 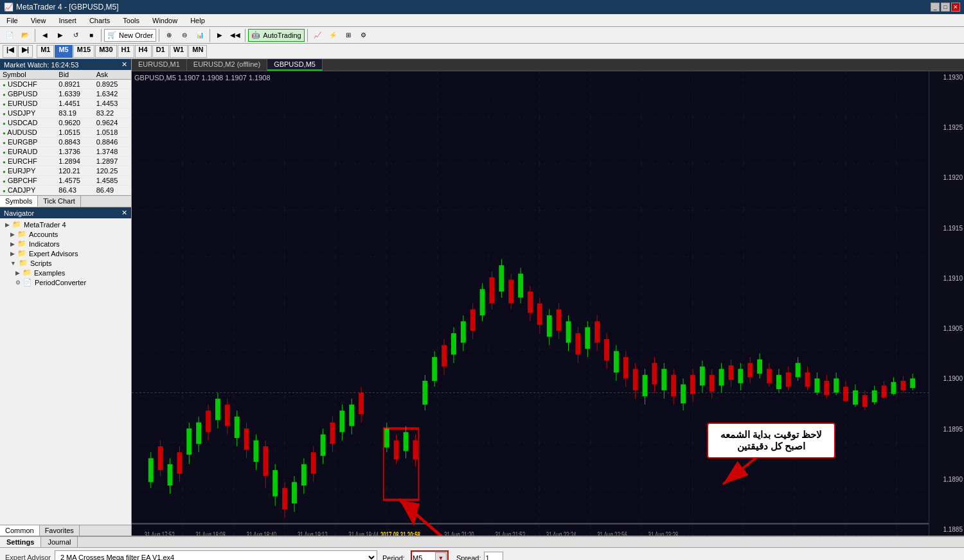 What do you see at coordinates (165, 21) in the screenshot?
I see `menu-window: Window` at bounding box center [165, 21].